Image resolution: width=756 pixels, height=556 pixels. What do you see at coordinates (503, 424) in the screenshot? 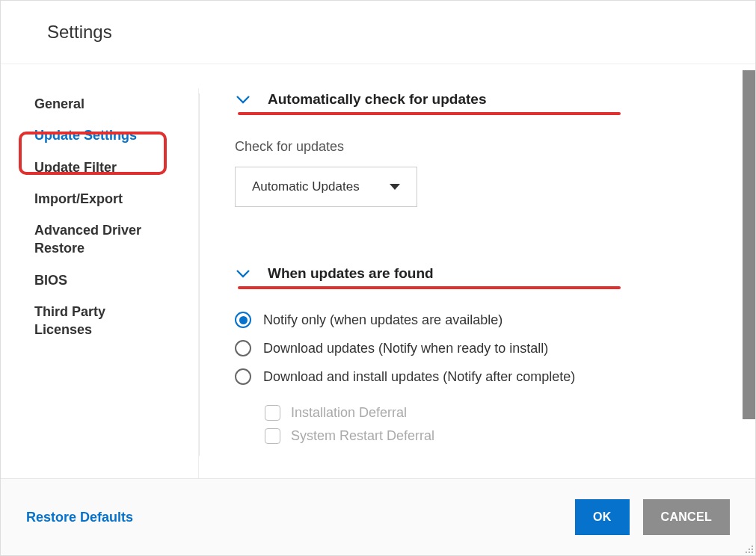
I see `deferral-checkbox-group: Installation Deferral System Restart Def…` at bounding box center [503, 424].